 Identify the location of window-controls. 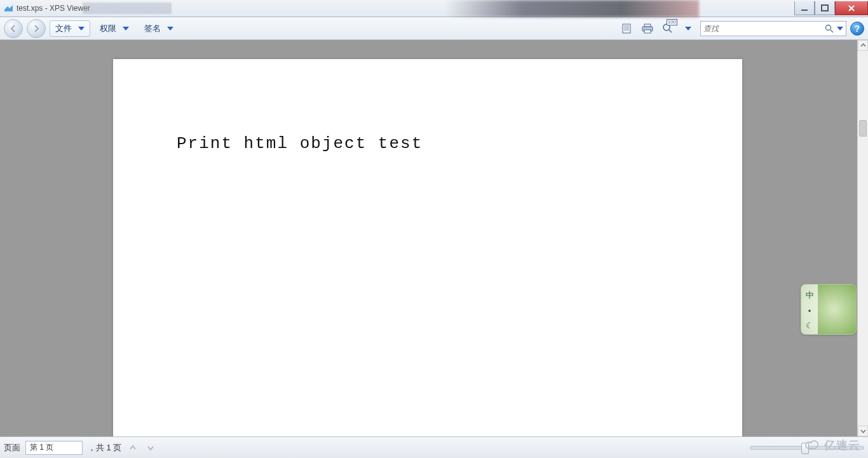
(831, 8).